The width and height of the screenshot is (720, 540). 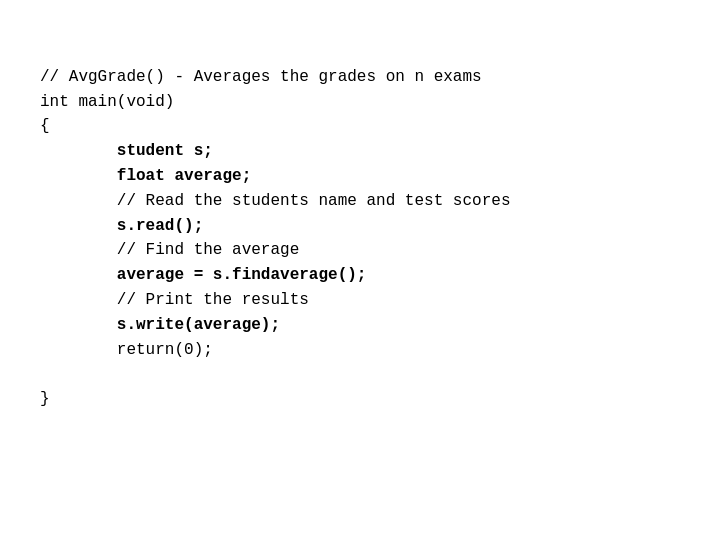 What do you see at coordinates (360, 276) in the screenshot?
I see `code-line-line9: average = s.findaverage();` at bounding box center [360, 276].